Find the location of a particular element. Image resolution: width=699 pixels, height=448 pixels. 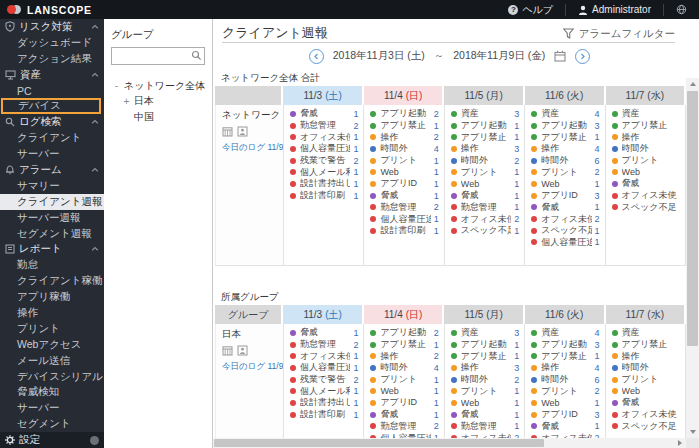

expand-icon: + is located at coordinates (126, 102).